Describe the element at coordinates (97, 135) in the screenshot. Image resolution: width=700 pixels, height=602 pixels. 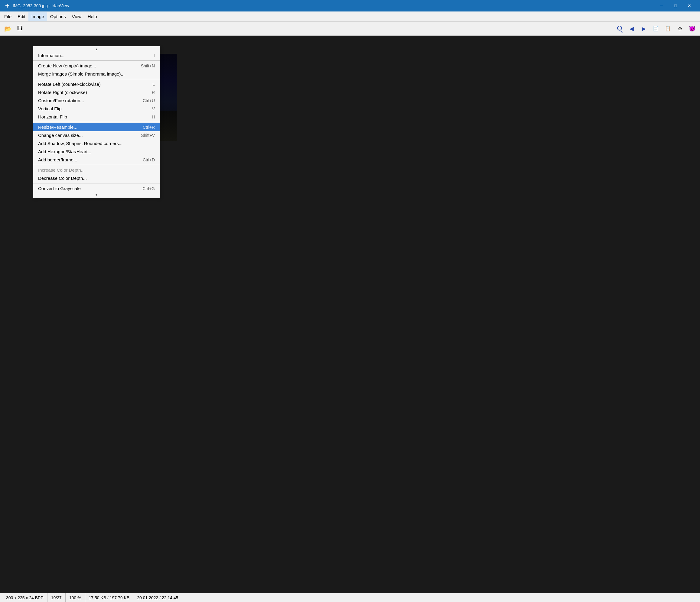
I see `menu-item-change-canvas: Change canvas size... Shift+V` at that location.